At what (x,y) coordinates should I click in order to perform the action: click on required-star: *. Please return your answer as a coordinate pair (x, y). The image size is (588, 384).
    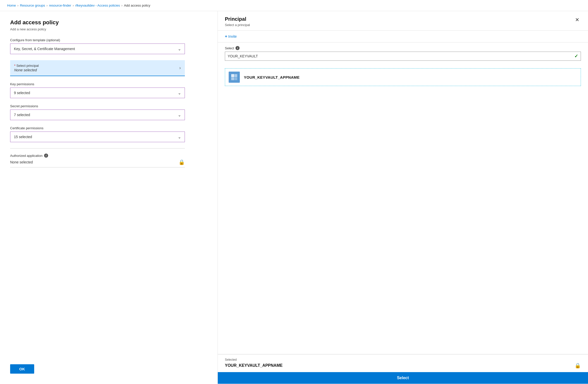
    Looking at the image, I should click on (15, 66).